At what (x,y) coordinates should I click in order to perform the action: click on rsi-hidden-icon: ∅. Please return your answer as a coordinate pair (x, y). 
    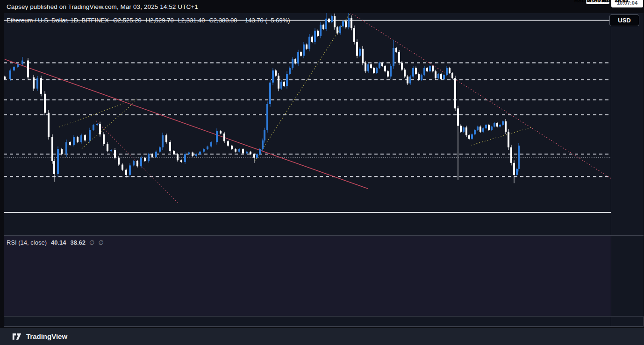
    Looking at the image, I should click on (92, 243).